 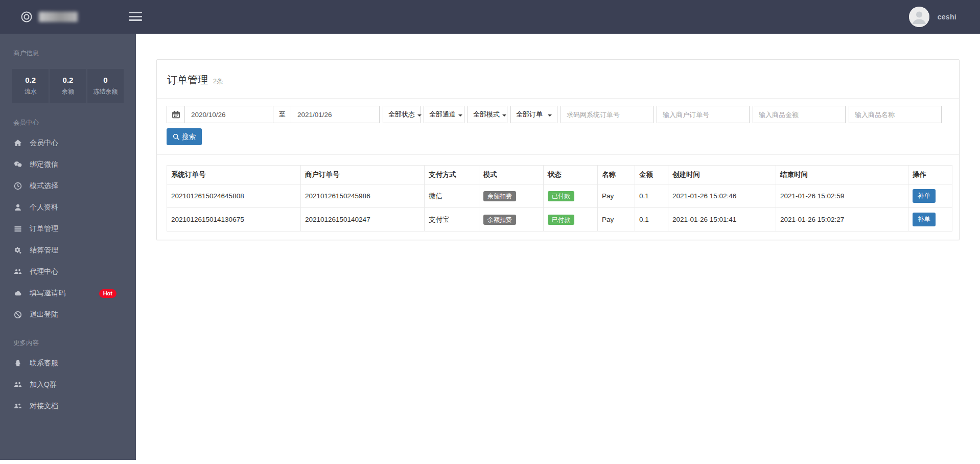 What do you see at coordinates (68, 119) in the screenshot?
I see `menu-section-label-0: 会员中心` at bounding box center [68, 119].